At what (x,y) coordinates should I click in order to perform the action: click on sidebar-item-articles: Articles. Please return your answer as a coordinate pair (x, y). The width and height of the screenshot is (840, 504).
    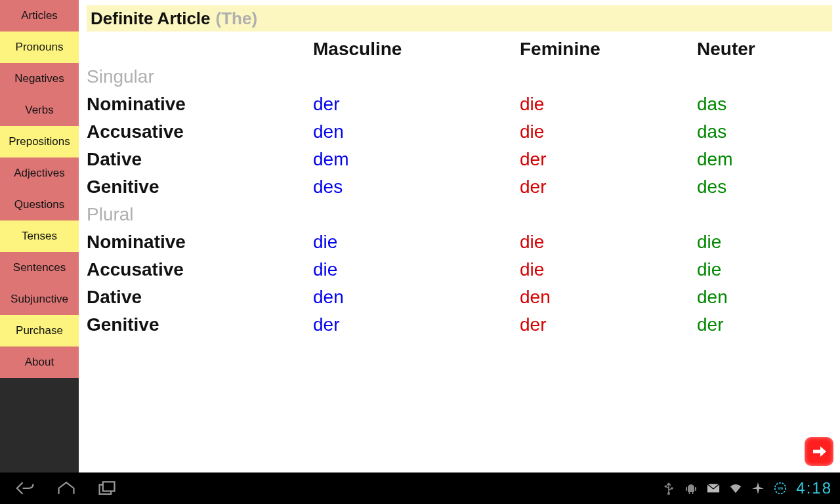
    Looking at the image, I should click on (39, 16).